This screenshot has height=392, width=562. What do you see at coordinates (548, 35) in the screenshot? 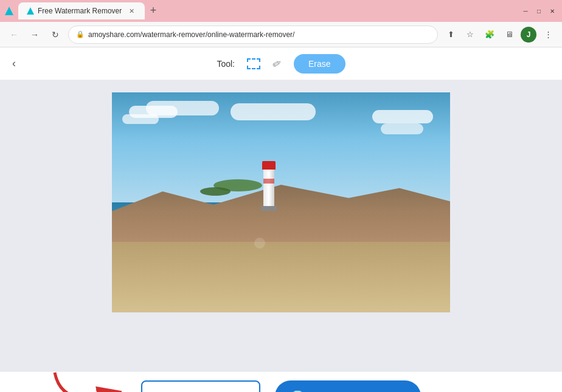
I see `menu-icon: ⋮` at bounding box center [548, 35].